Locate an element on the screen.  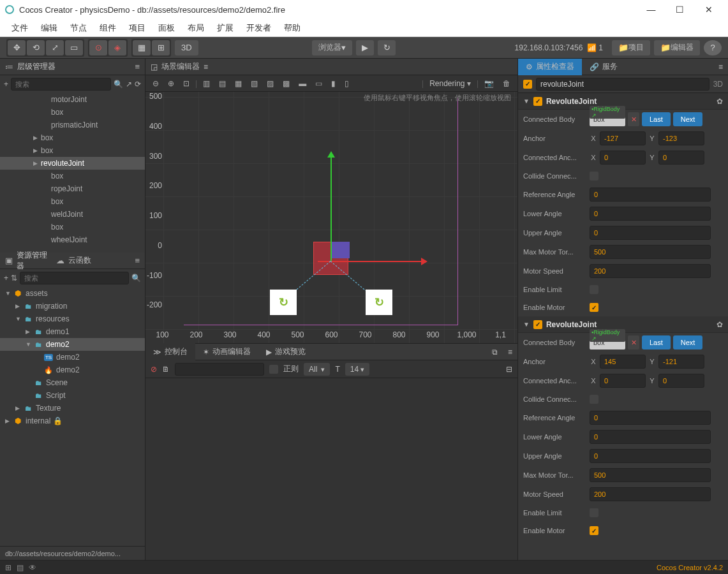
status-icon: ⊞ is located at coordinates (8, 568).